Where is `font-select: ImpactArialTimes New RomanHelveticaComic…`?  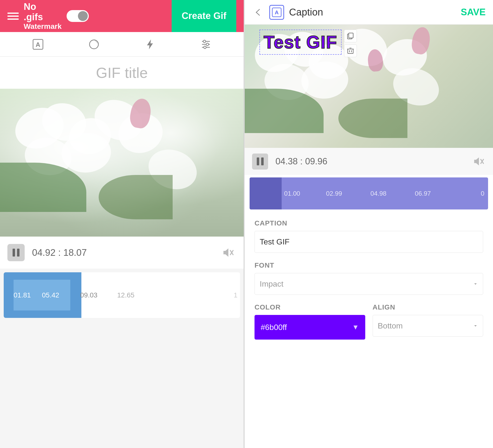
font-select: ImpactArialTimes New RomanHelveticaComic… is located at coordinates (369, 284).